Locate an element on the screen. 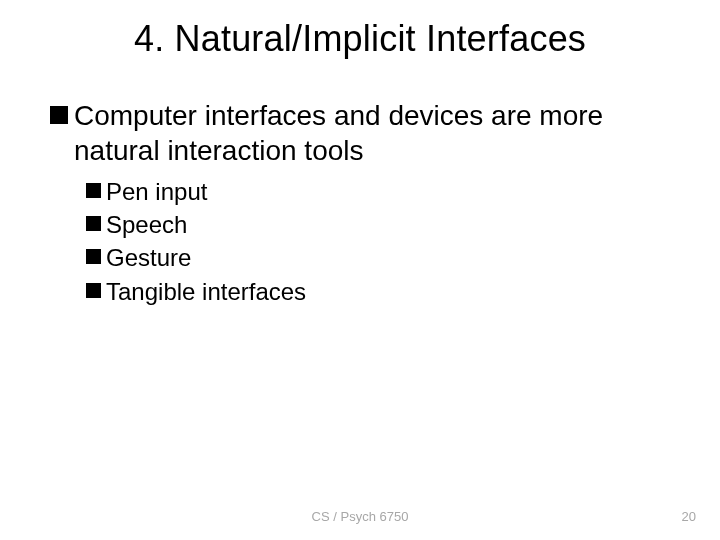 This screenshot has height=540, width=720. bullet-text: Gesture is located at coordinates (148, 258).